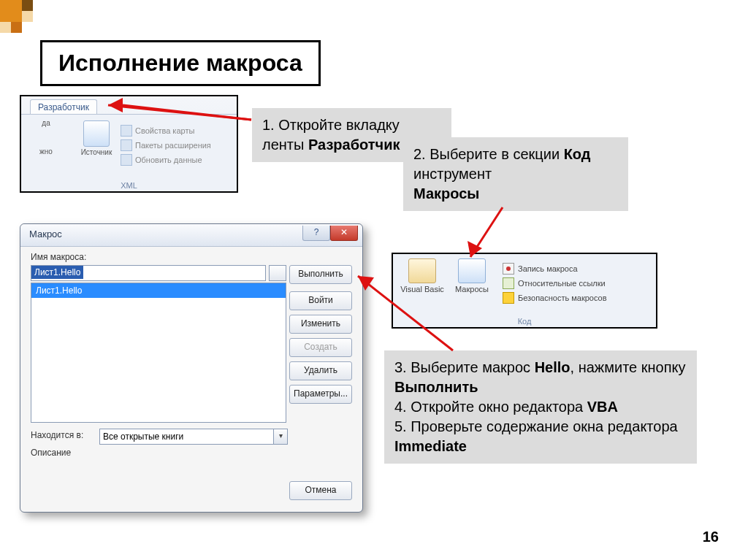 The image size is (748, 560). I want to click on ribbon-code-group: Visual Basic Макросы Запись макроса Отно…, so click(524, 291).